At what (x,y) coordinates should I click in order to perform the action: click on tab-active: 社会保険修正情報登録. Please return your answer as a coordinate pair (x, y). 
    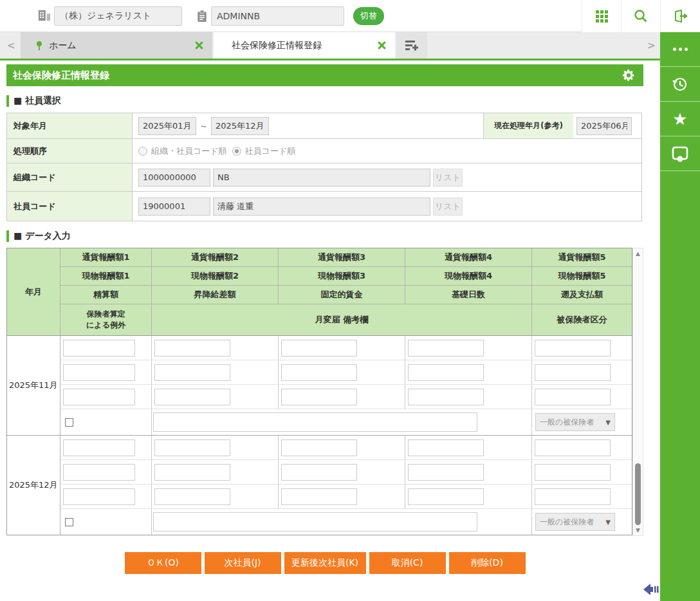
    Looking at the image, I should click on (304, 45).